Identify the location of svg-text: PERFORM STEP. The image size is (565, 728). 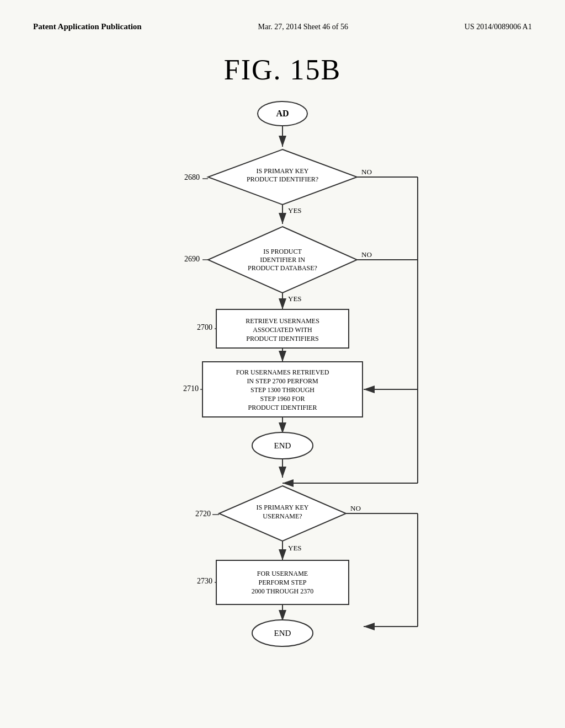
(282, 582).